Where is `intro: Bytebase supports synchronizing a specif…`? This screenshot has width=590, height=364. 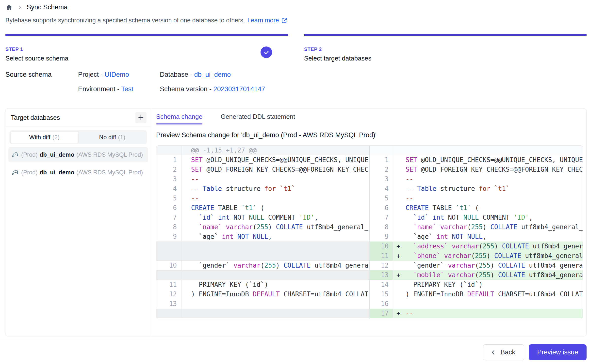 intro: Bytebase supports synchronizing a specif… is located at coordinates (147, 20).